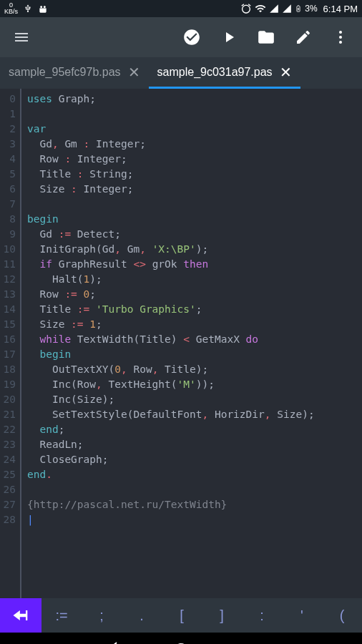 The image size is (362, 644). I want to click on code-line: Row := 0;, so click(192, 295).